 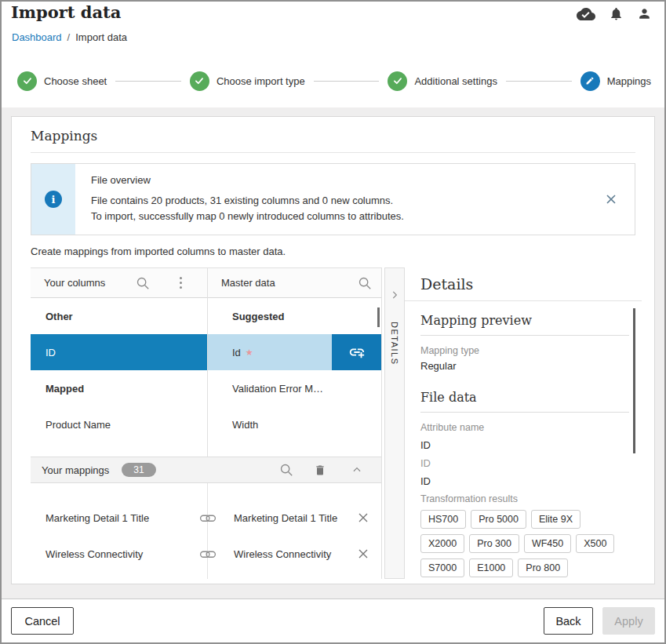 What do you see at coordinates (629, 82) in the screenshot?
I see `step-label: Mappings` at bounding box center [629, 82].